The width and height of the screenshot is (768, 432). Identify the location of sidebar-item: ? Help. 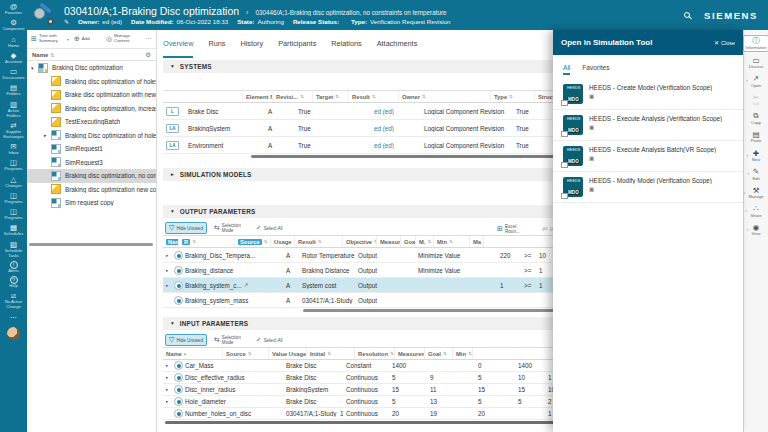
(14, 282).